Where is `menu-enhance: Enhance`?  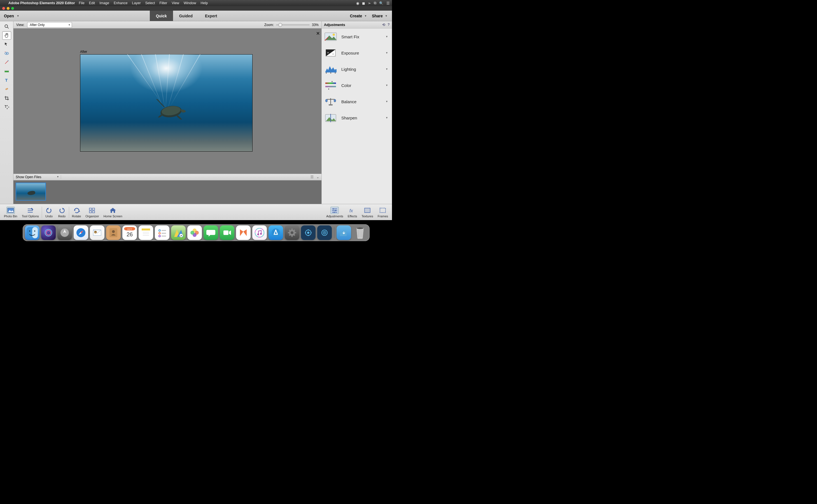 menu-enhance: Enhance is located at coordinates (121, 3).